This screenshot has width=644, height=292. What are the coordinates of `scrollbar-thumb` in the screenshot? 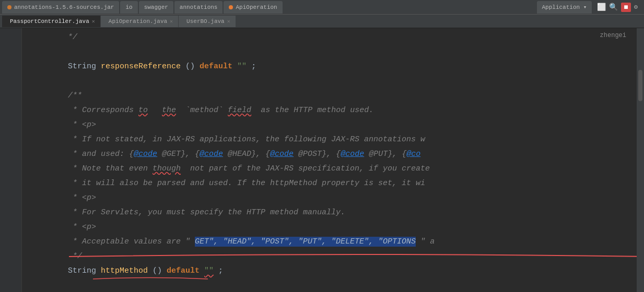 It's located at (640, 86).